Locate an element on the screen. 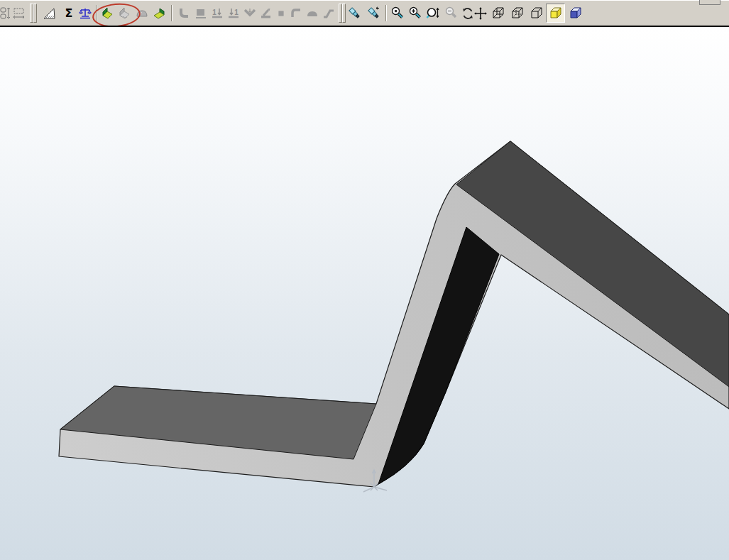 Image resolution: width=729 pixels, height=560 pixels. shaded-with-edges-button is located at coordinates (576, 13).